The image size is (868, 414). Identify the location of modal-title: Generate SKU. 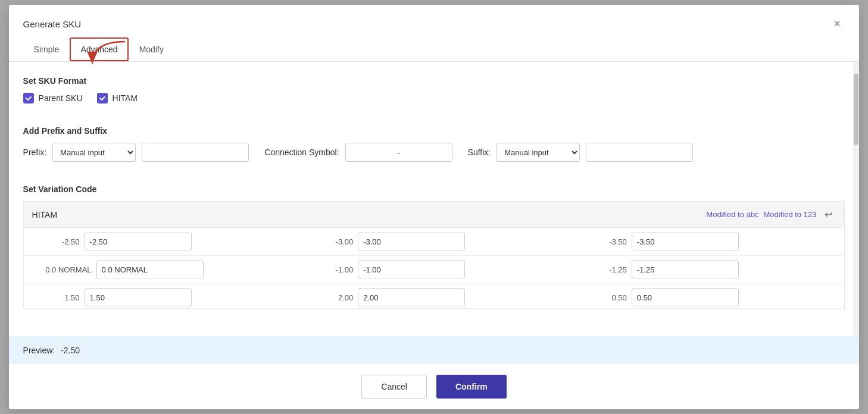
(52, 24).